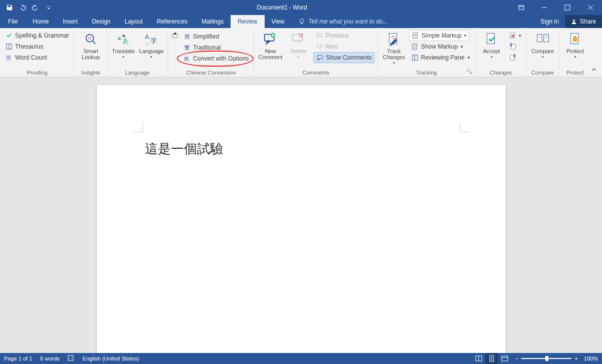 This screenshot has height=364, width=602. Describe the element at coordinates (520, 36) in the screenshot. I see `chevron-down-icon: ▾` at that location.